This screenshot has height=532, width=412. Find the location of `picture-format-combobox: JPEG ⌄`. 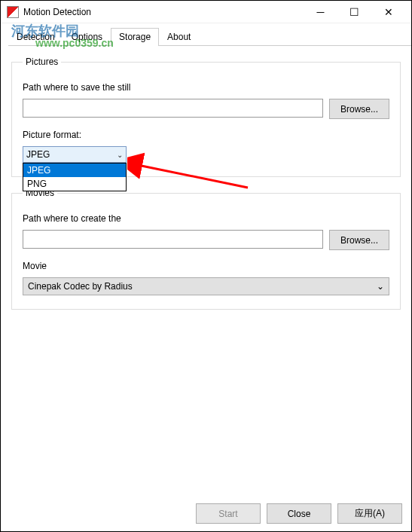

picture-format-combobox: JPEG ⌄ is located at coordinates (75, 154).